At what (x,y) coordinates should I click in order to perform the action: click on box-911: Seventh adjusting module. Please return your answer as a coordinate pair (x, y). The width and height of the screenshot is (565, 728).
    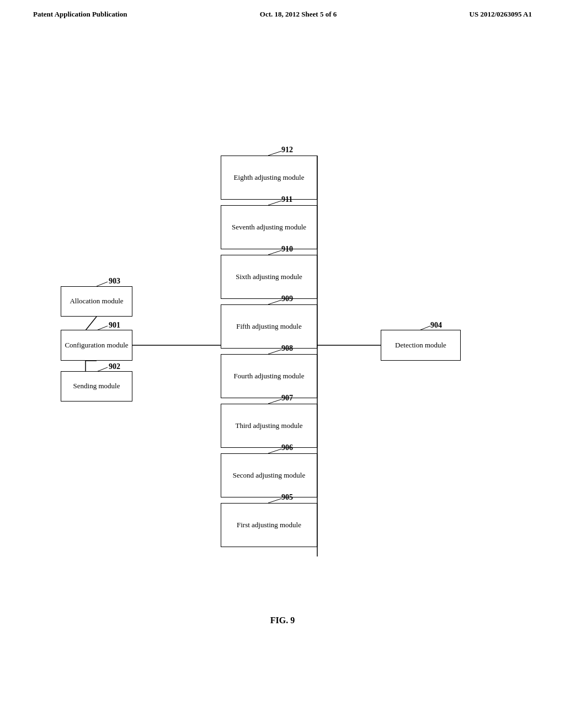
    Looking at the image, I should click on (269, 227).